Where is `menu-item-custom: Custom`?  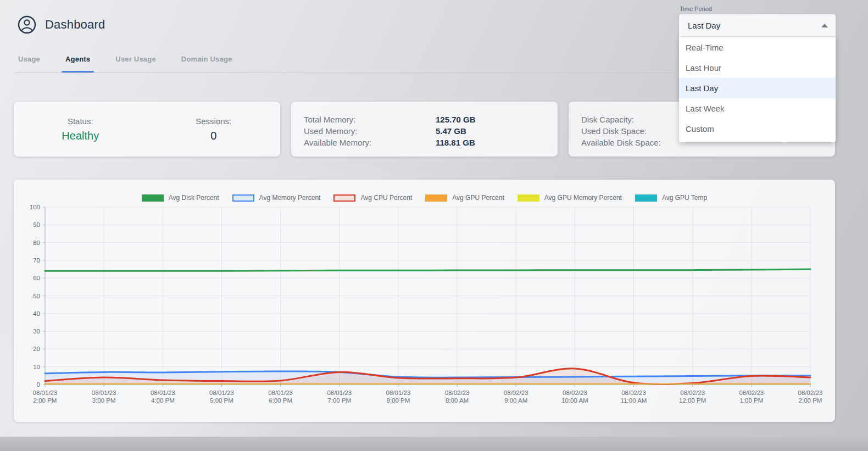
menu-item-custom: Custom is located at coordinates (757, 129).